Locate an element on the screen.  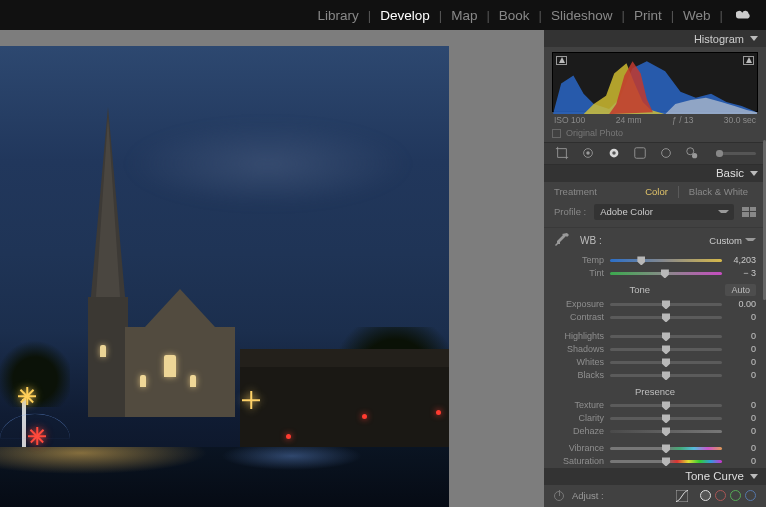
texture-label: Texture is located at coordinates (579, 405).